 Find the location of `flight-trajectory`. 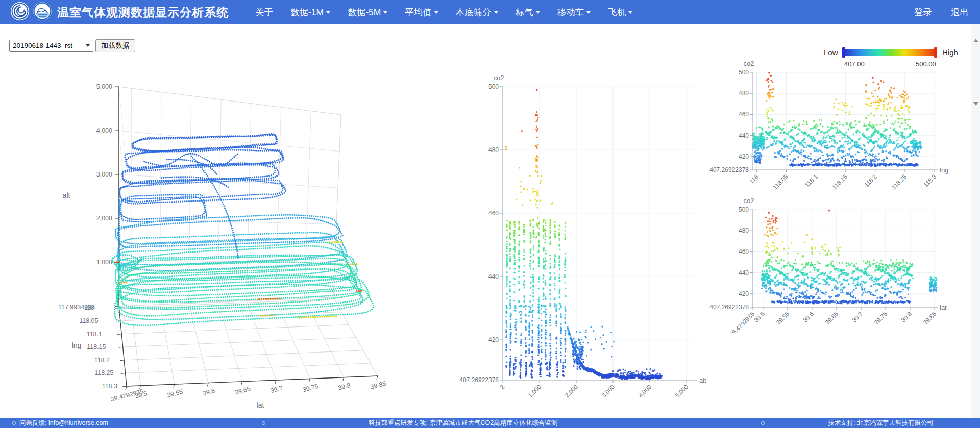

flight-trajectory is located at coordinates (243, 230).